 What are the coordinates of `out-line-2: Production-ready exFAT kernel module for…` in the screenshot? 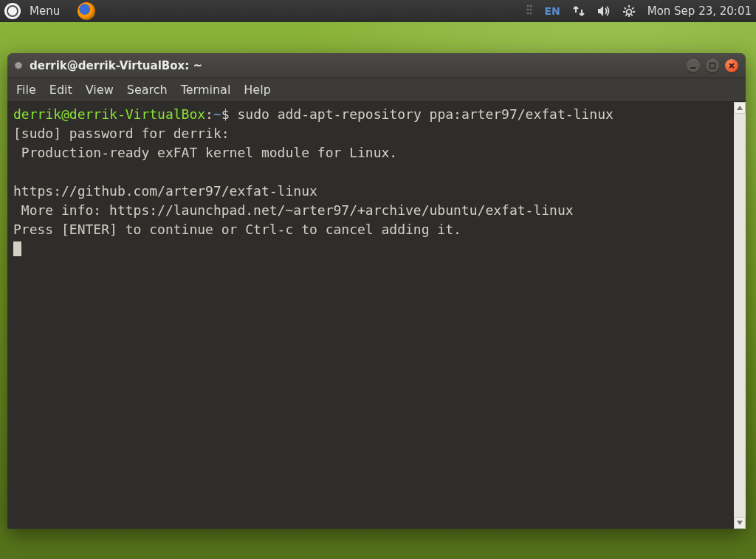 It's located at (205, 152).